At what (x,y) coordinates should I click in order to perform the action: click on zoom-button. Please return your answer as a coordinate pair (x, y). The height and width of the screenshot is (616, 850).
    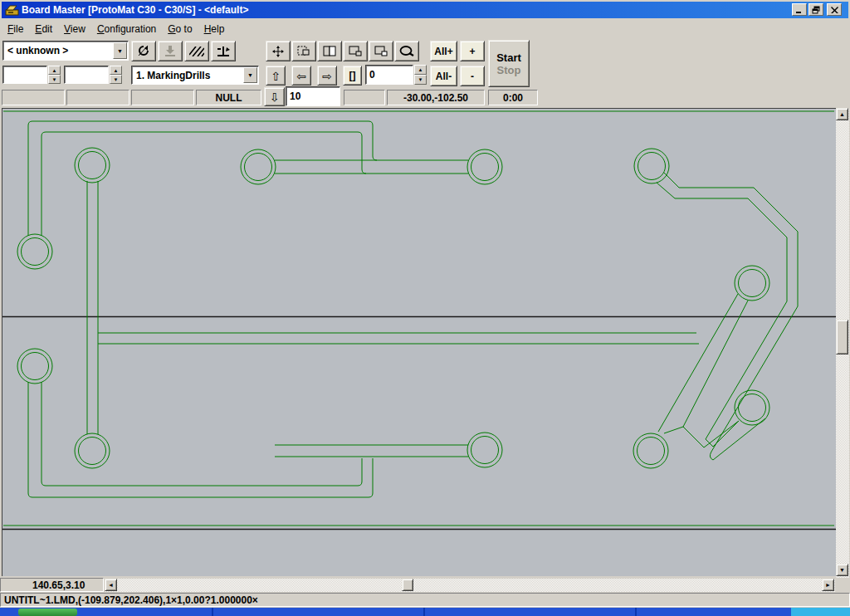
    Looking at the image, I should click on (407, 51).